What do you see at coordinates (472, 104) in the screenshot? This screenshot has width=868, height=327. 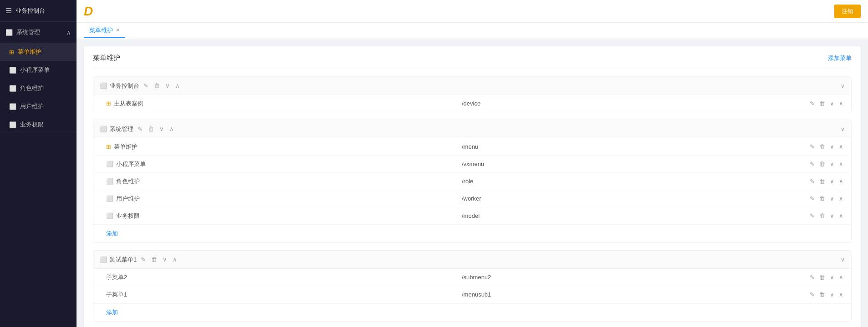 I see `child-row-device: ⊞ 主从表案例 /device ✎ 🗑 ∨ ∧` at bounding box center [472, 104].